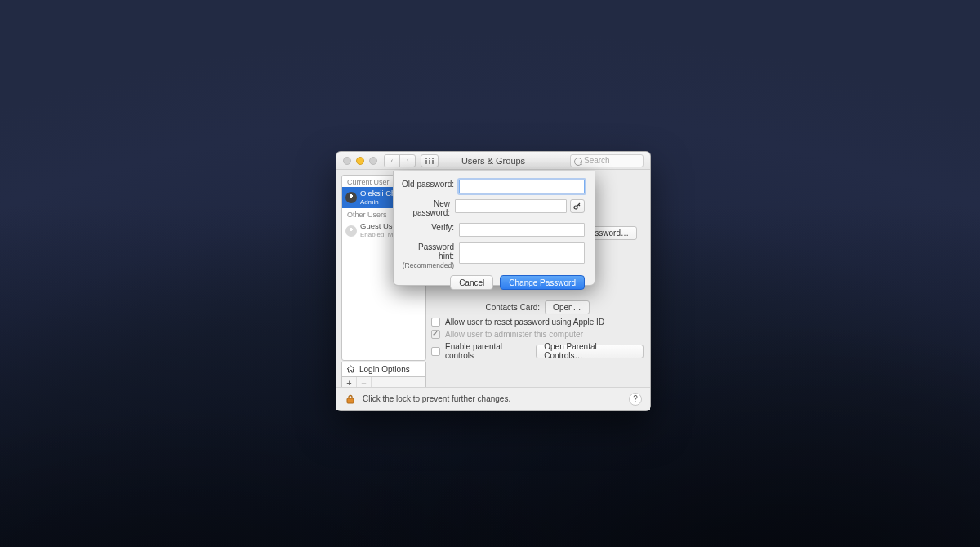 The width and height of the screenshot is (980, 547). Describe the element at coordinates (436, 398) in the screenshot. I see `lock-text: Click the lock to prevent further change…` at that location.